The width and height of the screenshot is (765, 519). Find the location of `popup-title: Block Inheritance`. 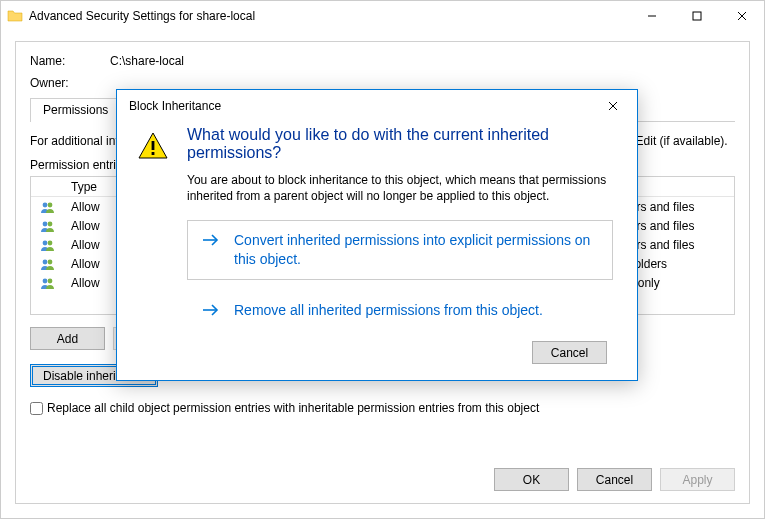

popup-title: Block Inheritance is located at coordinates (363, 106).